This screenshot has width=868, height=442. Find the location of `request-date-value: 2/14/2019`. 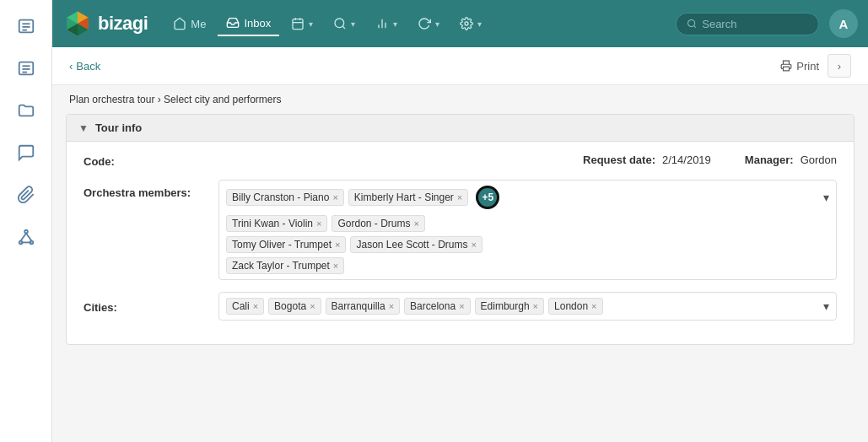

request-date-value: 2/14/2019 is located at coordinates (687, 160).